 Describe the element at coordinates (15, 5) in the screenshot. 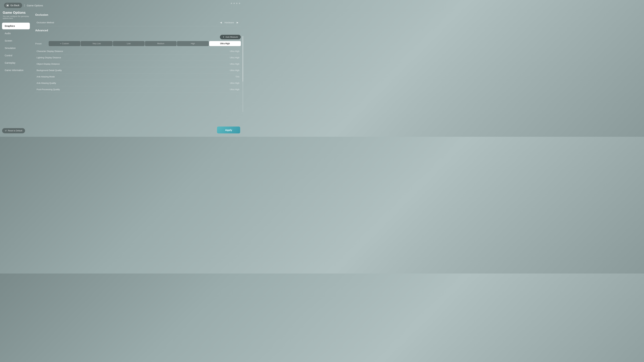

I see `go-back-label: Go Back` at that location.